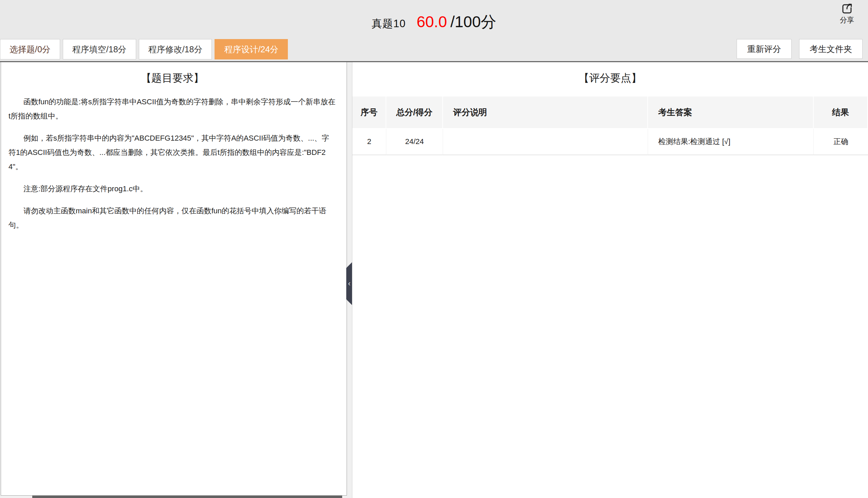 This screenshot has width=868, height=498. What do you see at coordinates (349, 284) in the screenshot?
I see `panel-collapse-handle: ‹` at bounding box center [349, 284].